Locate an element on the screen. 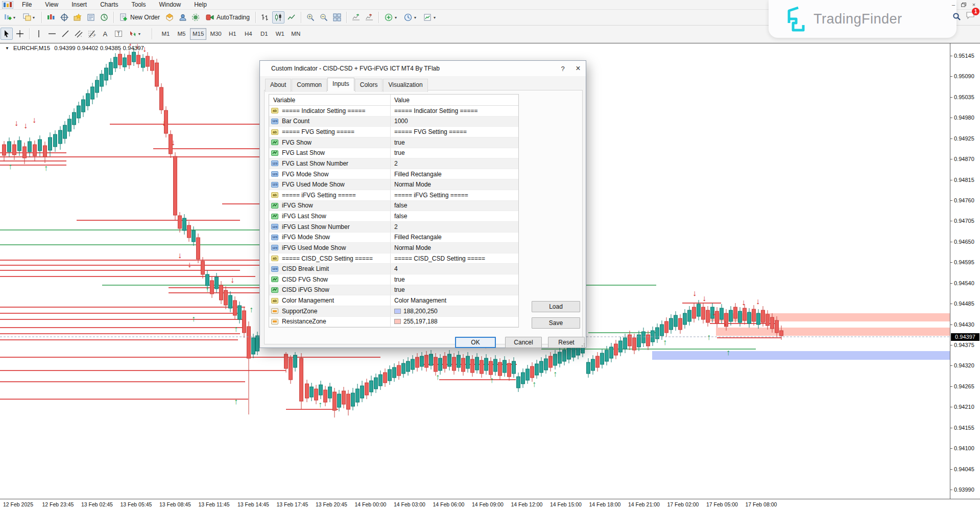  line-chart-button is located at coordinates (292, 17).